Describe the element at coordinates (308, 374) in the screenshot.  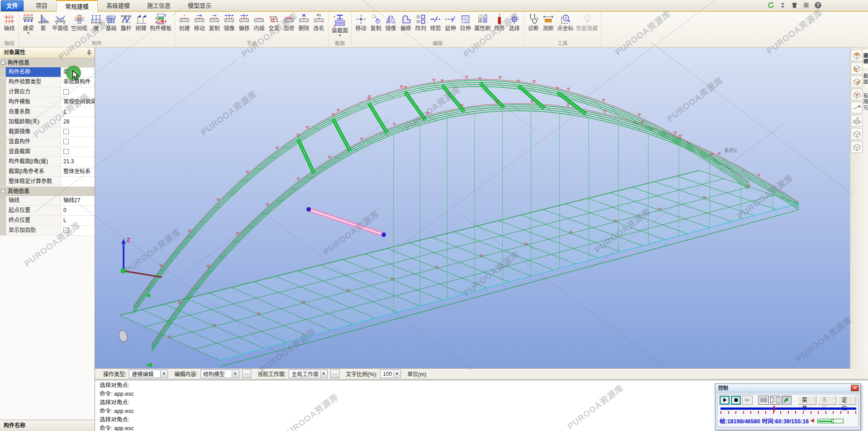
I see `statusbar-dropdown: 全局工作面▼` at that location.